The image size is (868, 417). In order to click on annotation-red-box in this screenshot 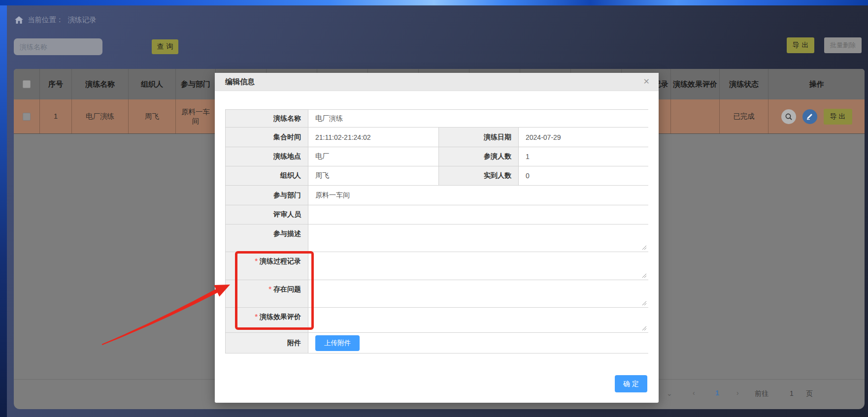, I will do `click(274, 290)`.